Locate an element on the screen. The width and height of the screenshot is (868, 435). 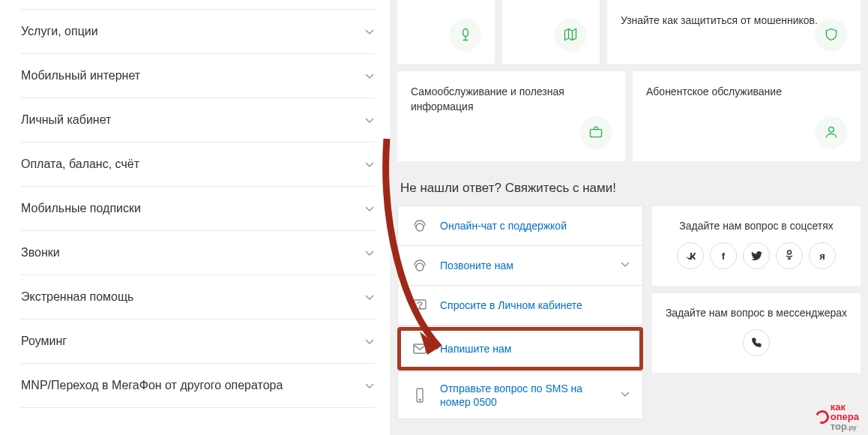
messengers-card: Задайте нам вопрос в мессенджерах is located at coordinates (756, 333).